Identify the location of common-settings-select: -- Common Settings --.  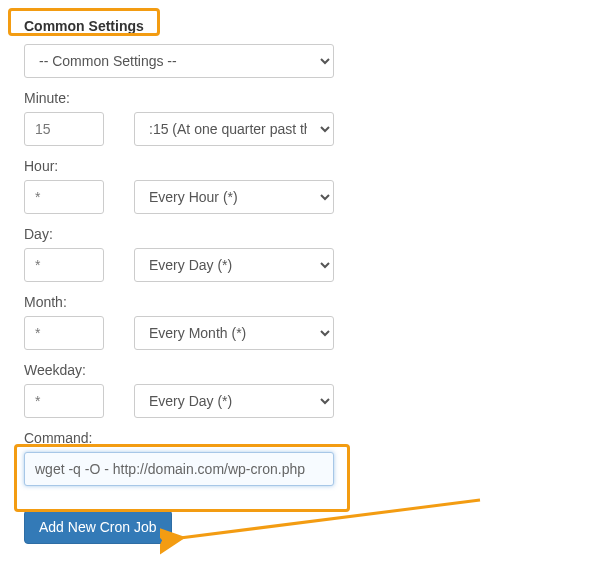
(179, 61).